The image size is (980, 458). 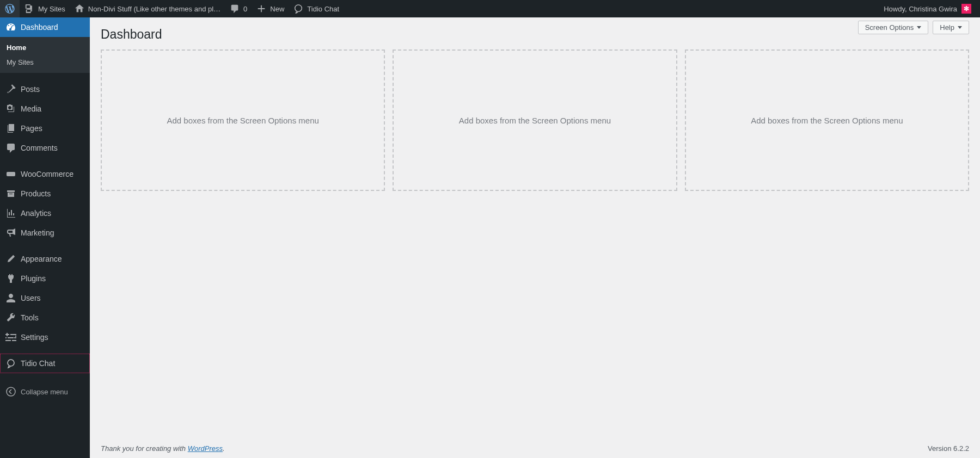 I want to click on my-sites-label: My Sites, so click(x=52, y=9).